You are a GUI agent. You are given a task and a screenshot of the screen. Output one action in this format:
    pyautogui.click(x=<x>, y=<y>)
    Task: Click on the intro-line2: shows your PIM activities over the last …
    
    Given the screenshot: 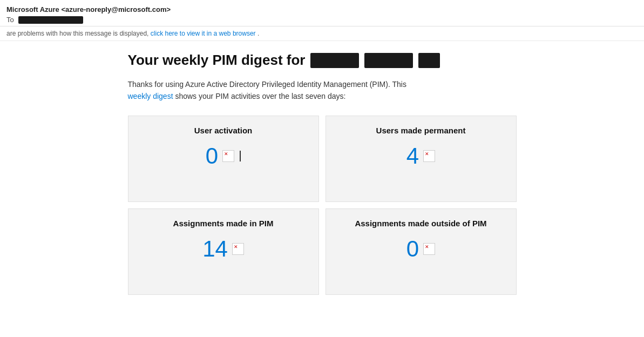 What is the action you would take?
    pyautogui.click(x=260, y=96)
    